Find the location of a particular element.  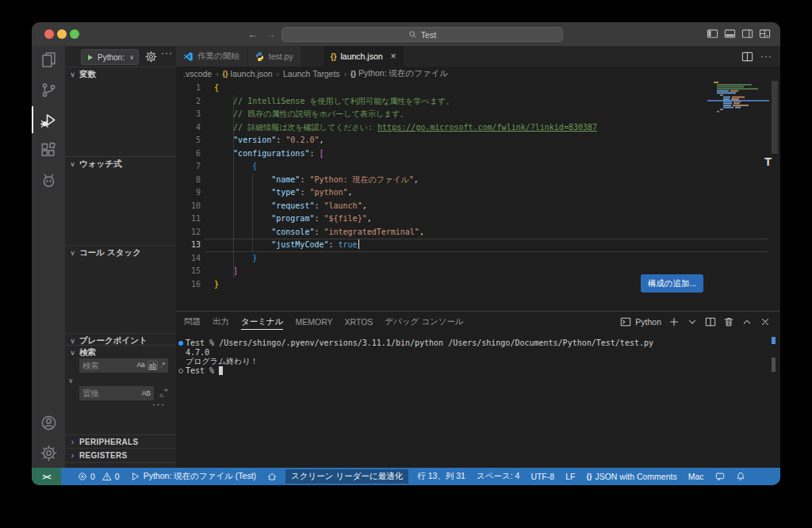

terminal-scrollbar is located at coordinates (774, 365).